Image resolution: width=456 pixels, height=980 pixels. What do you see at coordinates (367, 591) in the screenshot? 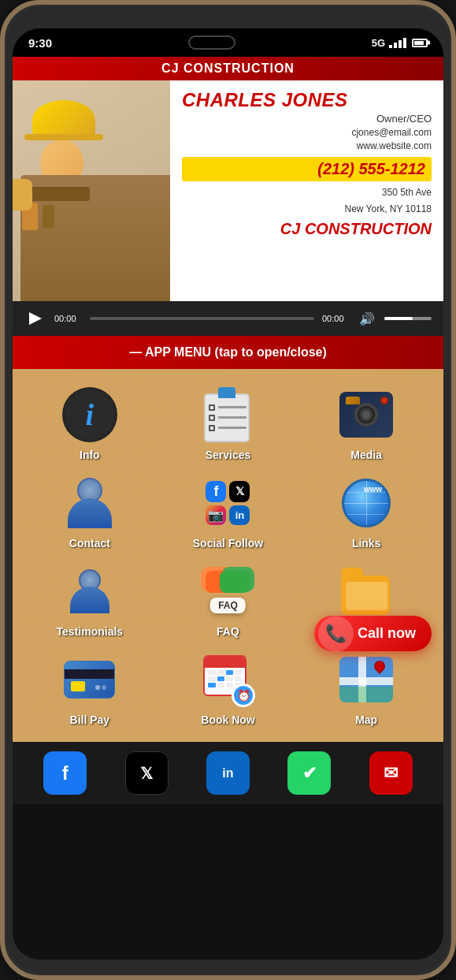
I see `files-icon` at bounding box center [367, 591].